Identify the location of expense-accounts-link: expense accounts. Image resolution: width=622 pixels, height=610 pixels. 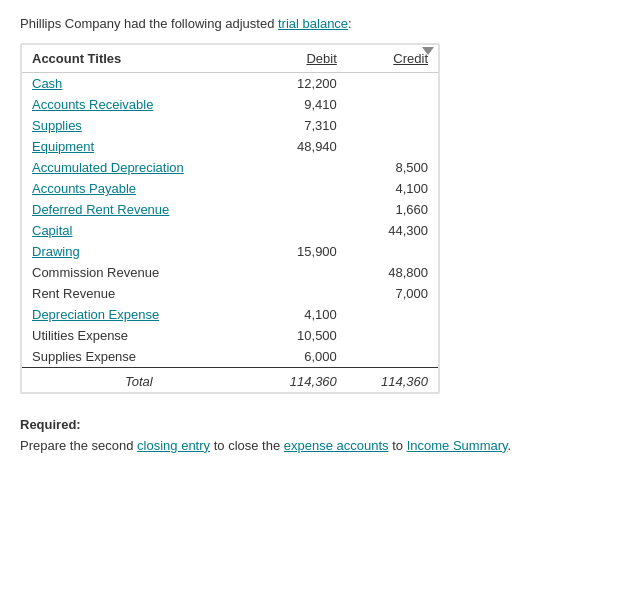
(336, 446).